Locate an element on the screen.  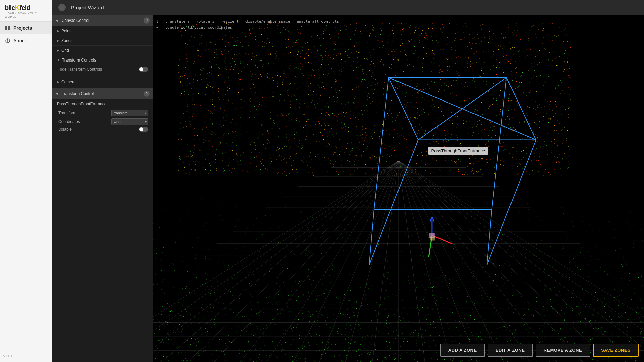
transform-control-help-button: ? is located at coordinates (147, 94).